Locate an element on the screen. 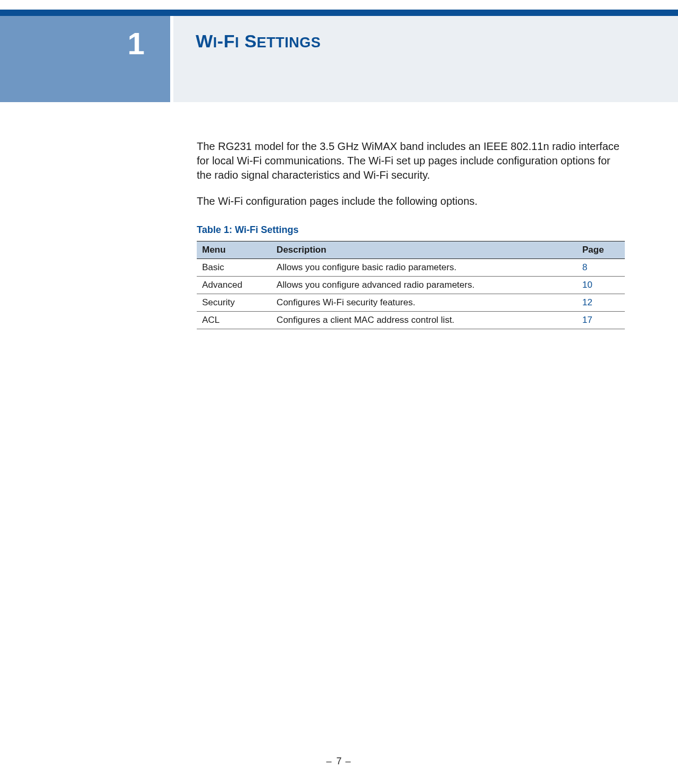 The width and height of the screenshot is (678, 784). intro-paragraph-2: The Wi-Fi configuration pages include th… is located at coordinates (411, 201).